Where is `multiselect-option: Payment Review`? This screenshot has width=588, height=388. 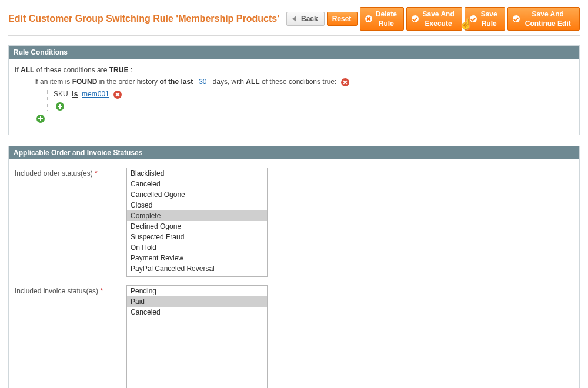
multiselect-option: Payment Review is located at coordinates (197, 258).